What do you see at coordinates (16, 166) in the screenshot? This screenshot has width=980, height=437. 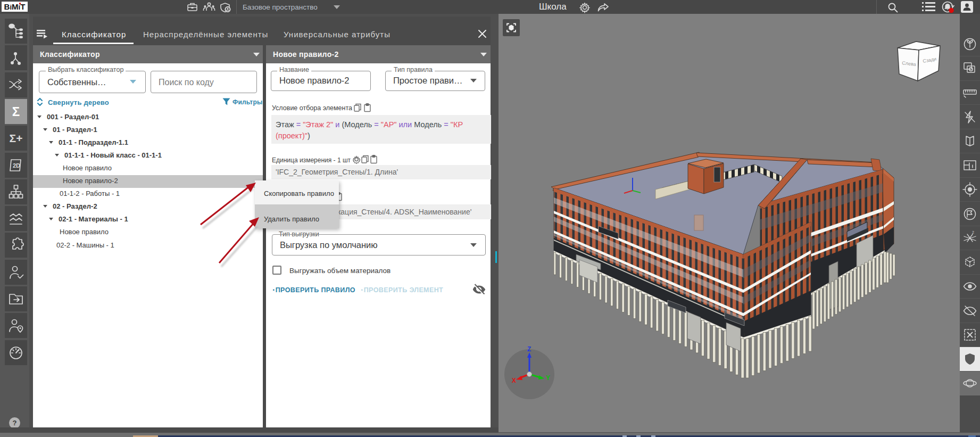 I see `svg-text: 2D` at bounding box center [16, 166].